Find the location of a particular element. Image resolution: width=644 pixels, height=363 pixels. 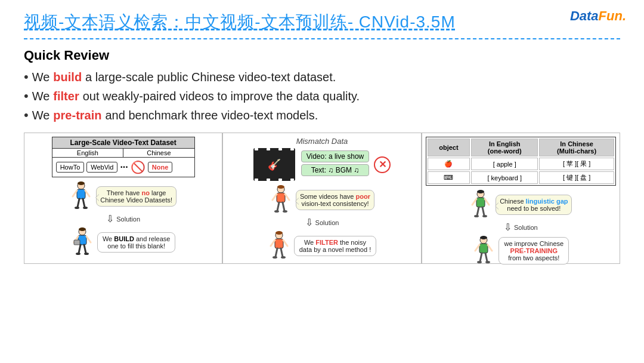

cross-icon: ✕ is located at coordinates (382, 165).